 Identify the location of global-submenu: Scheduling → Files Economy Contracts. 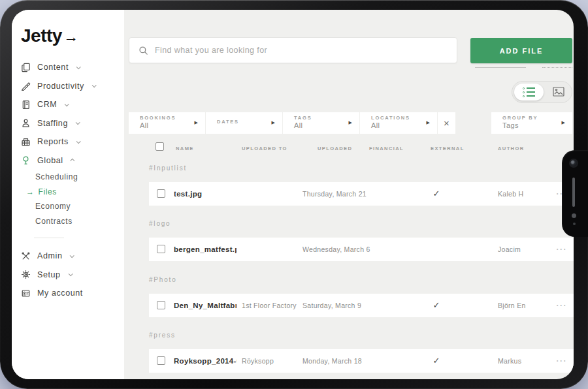
(71, 199).